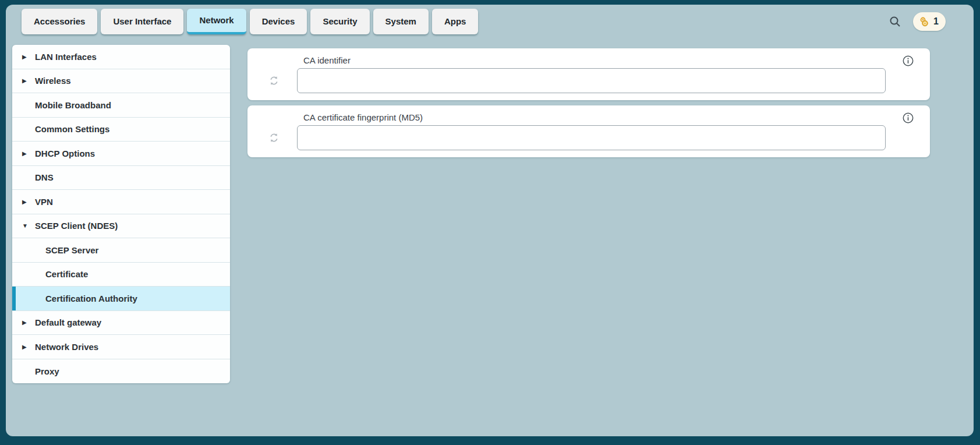 The height and width of the screenshot is (445, 980). What do you see at coordinates (121, 323) in the screenshot?
I see `sidebar-item-default-gateway: Default gateway` at bounding box center [121, 323].